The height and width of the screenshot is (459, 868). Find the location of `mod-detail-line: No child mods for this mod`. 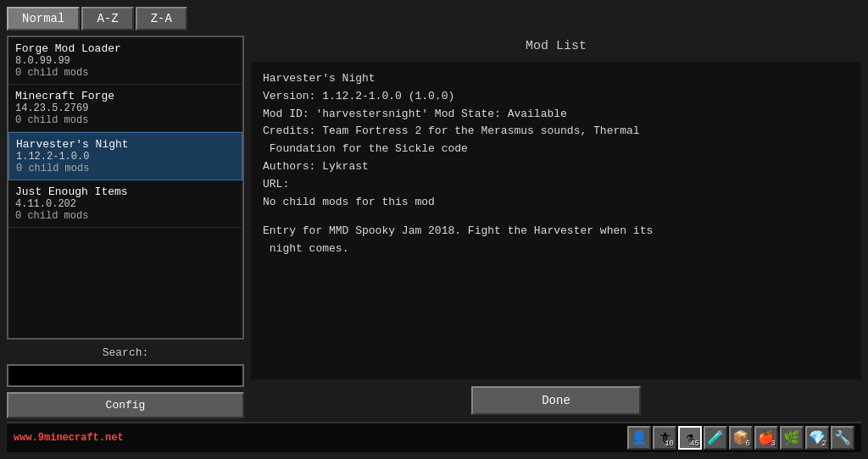

mod-detail-line: No child mods for this mod is located at coordinates (556, 203).